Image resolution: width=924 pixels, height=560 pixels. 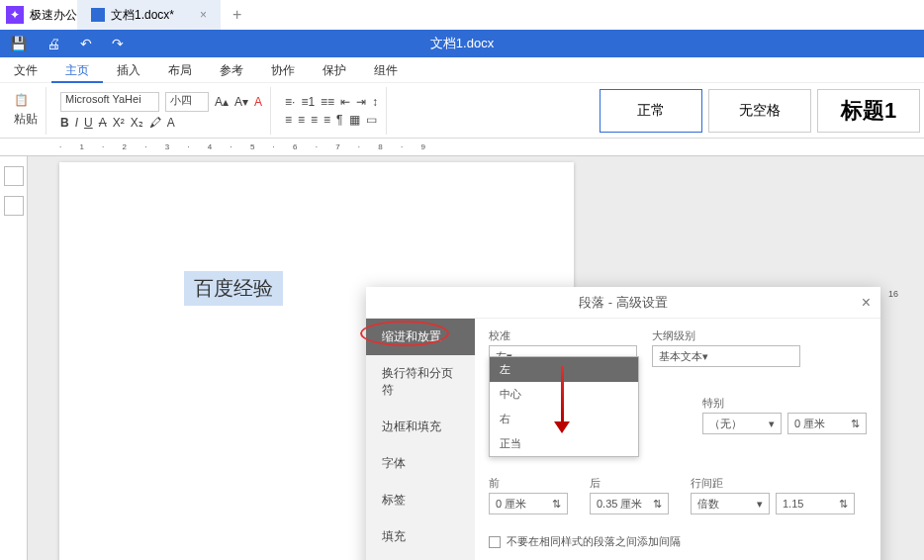 What do you see at coordinates (623, 303) in the screenshot?
I see `dialog-title: 段落 - 高级设置` at bounding box center [623, 303].